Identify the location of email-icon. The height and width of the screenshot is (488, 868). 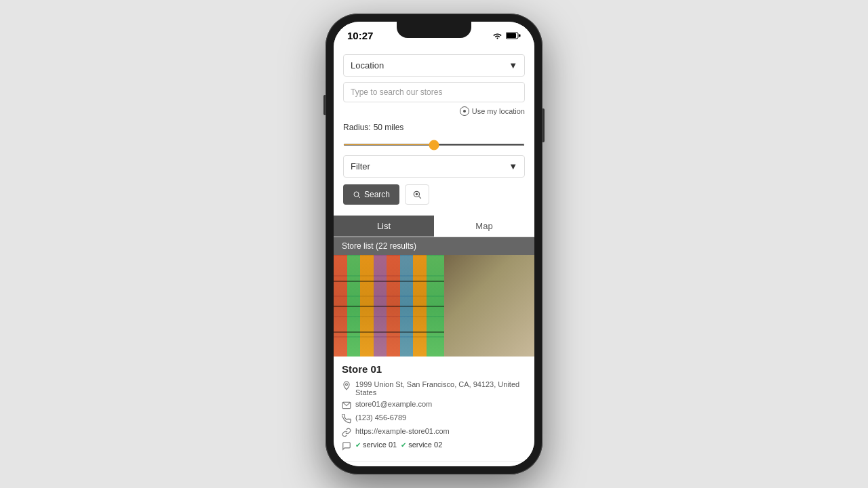
(347, 405).